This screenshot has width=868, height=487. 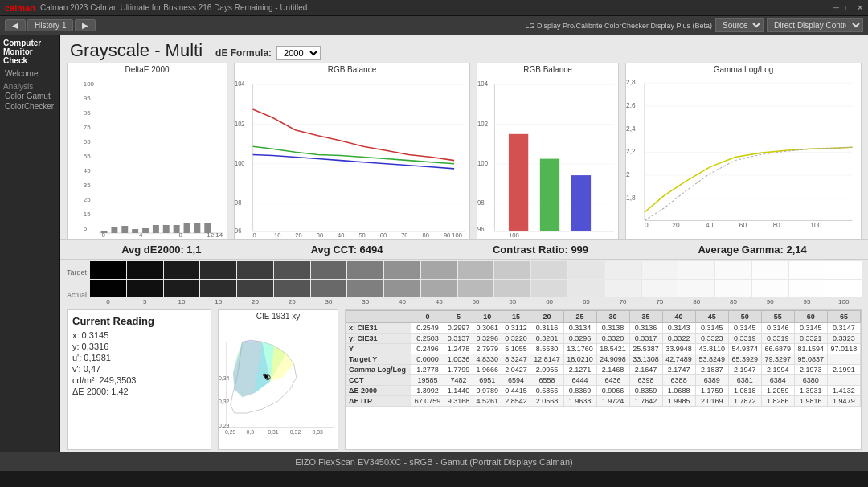 I want to click on cell-Y-13: 97.0118, so click(x=844, y=349).